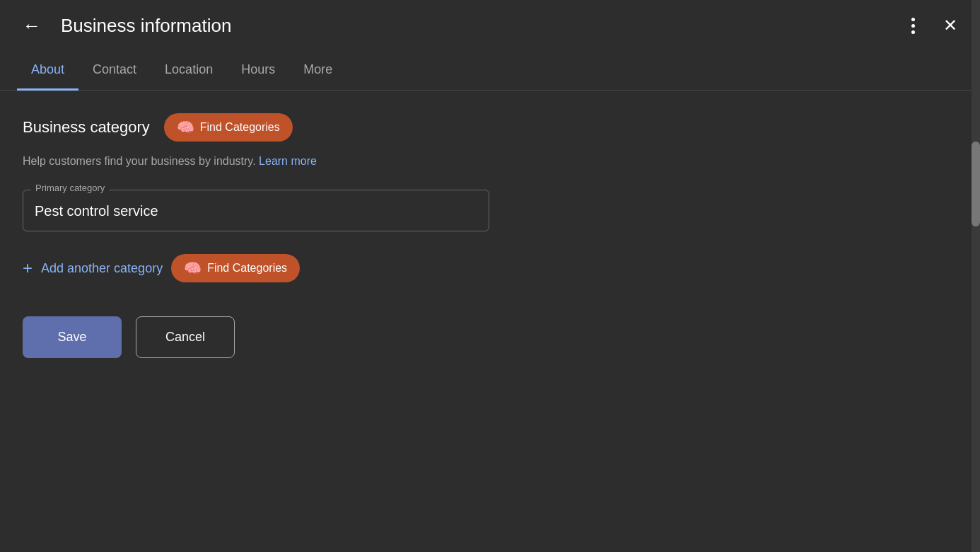 The image size is (980, 552). I want to click on tab-about: About, so click(48, 71).